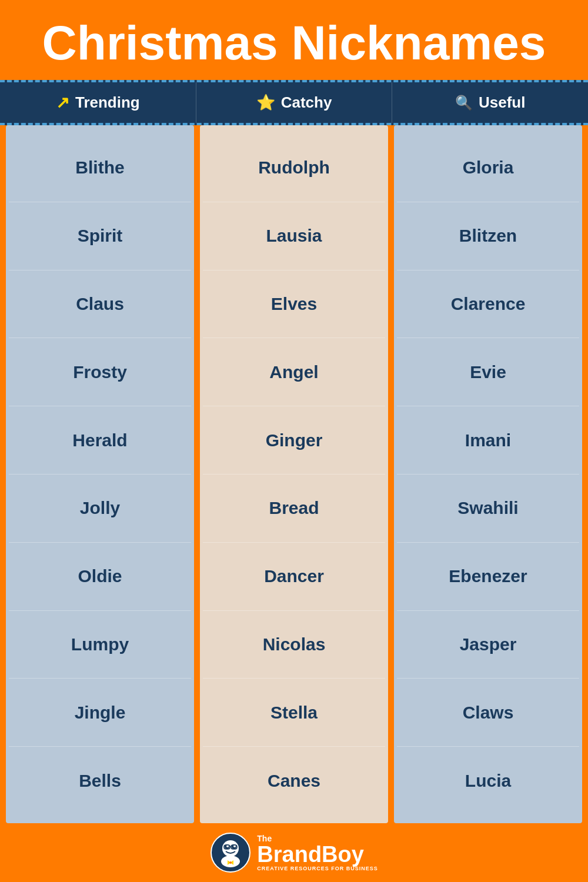 Image resolution: width=588 pixels, height=882 pixels. What do you see at coordinates (502, 102) in the screenshot?
I see `tab-useful-label: Useful` at bounding box center [502, 102].